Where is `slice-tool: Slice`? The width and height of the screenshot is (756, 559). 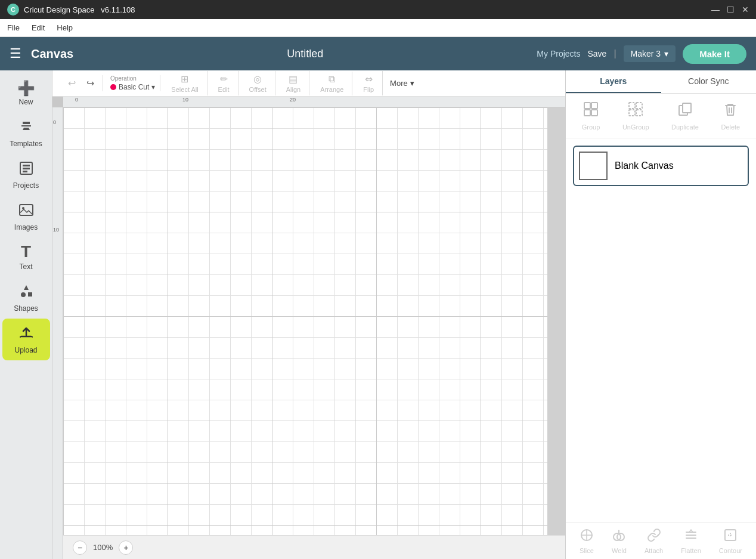 slice-tool: Slice is located at coordinates (587, 541).